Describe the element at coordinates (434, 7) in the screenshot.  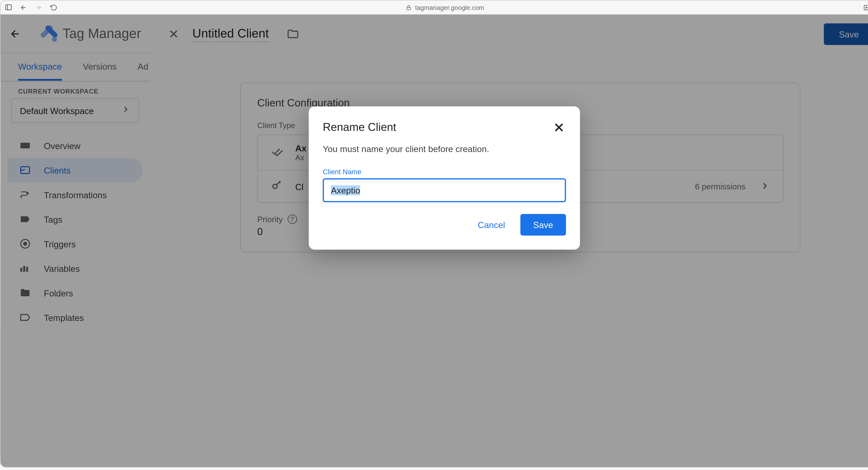
I see `browser-chrome: tagmanager.google.com` at that location.